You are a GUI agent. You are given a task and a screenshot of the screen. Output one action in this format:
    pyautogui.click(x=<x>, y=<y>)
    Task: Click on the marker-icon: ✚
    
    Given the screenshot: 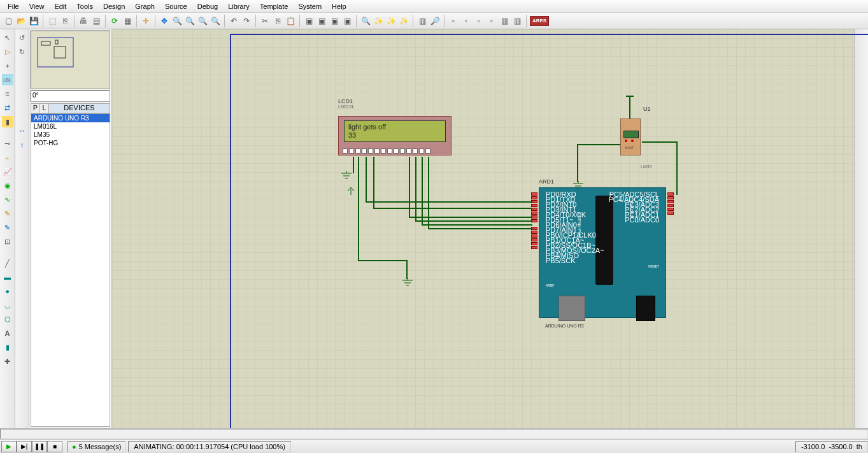 What is the action you would take?
    pyautogui.click(x=8, y=361)
    